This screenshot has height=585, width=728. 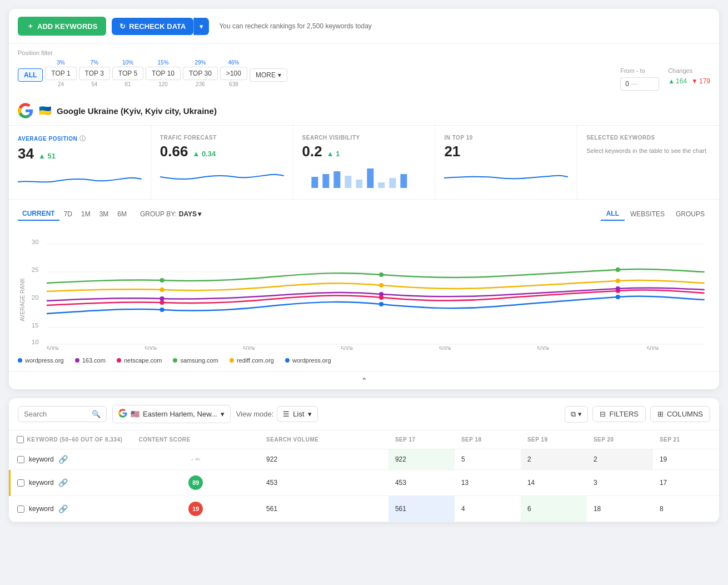 What do you see at coordinates (604, 439) in the screenshot?
I see `th-sep20-label: SEP 20` at bounding box center [604, 439].